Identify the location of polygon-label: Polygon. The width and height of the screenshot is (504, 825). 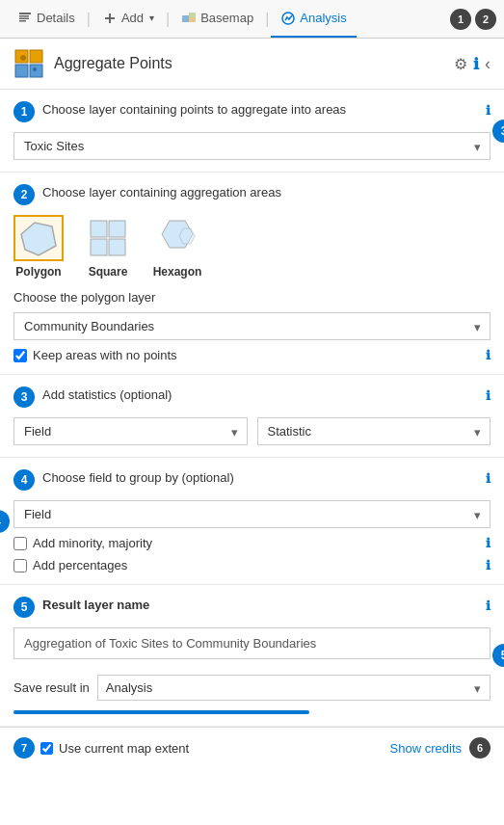
(39, 272).